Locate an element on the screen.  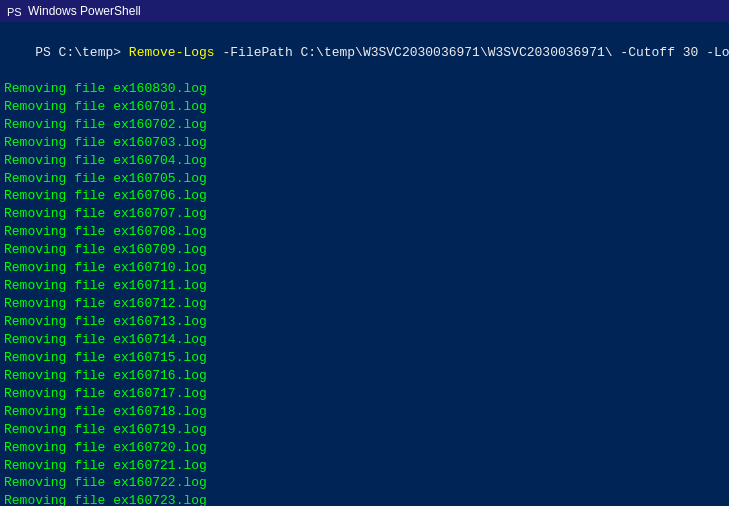
command-line: PS C:\temp> Remove-Logs -FilePath C:\tem… is located at coordinates (364, 53).